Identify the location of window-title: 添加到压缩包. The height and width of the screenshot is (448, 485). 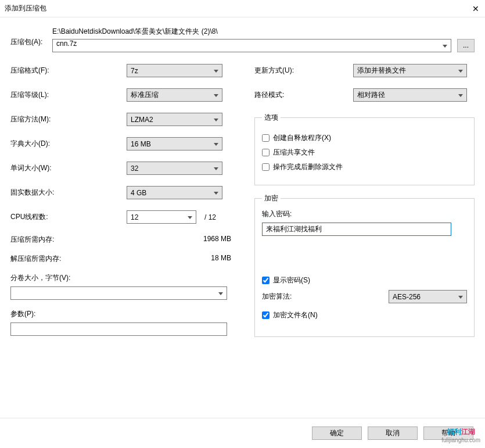
(26, 8).